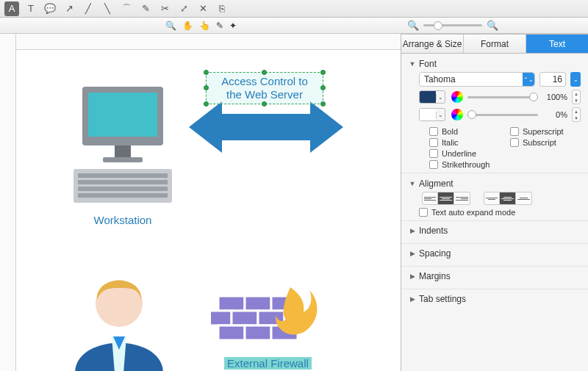 This screenshot has height=371, width=588. What do you see at coordinates (171, 26) in the screenshot?
I see `zoom-tool: 🔍` at bounding box center [171, 26].